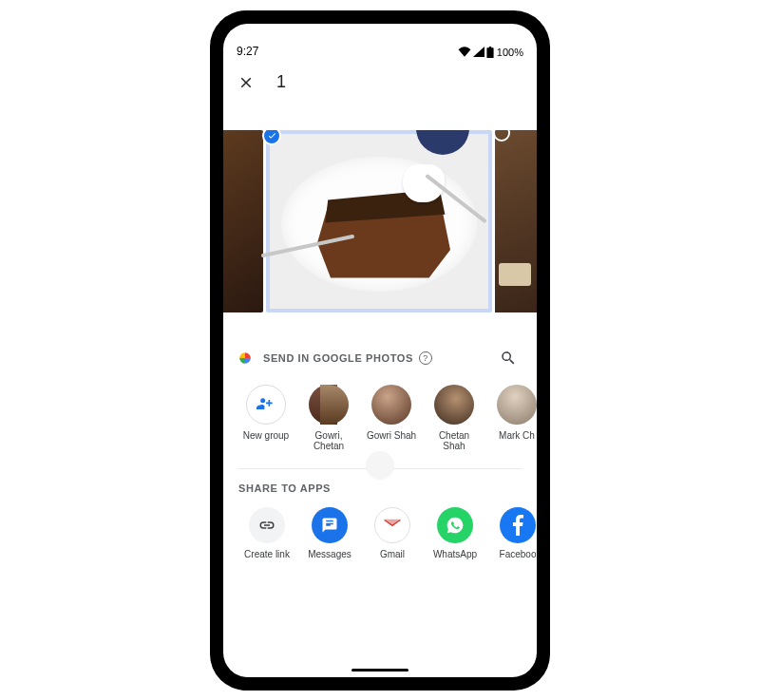 Image resolution: width=760 pixels, height=700 pixels. I want to click on apps-row: Create link Messages Gmail WhatsApp, so click(380, 526).